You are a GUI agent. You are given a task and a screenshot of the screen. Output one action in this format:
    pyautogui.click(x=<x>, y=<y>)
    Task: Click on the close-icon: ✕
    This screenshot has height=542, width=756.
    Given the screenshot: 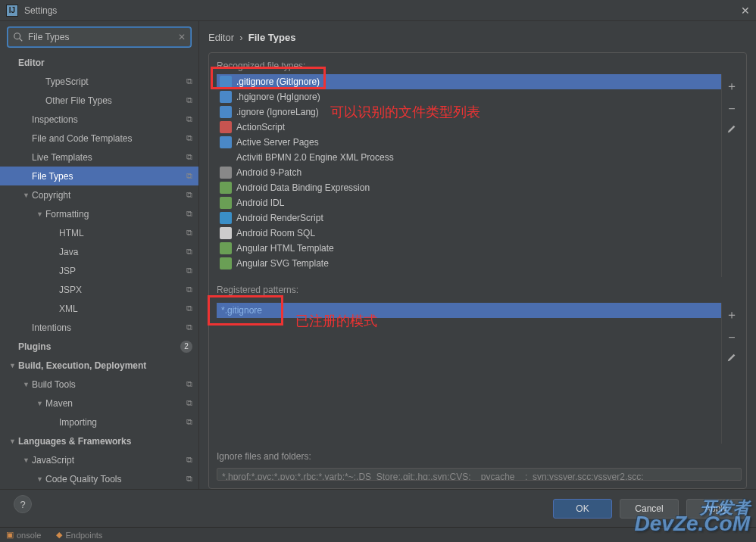 What is the action you would take?
    pyautogui.click(x=745, y=11)
    